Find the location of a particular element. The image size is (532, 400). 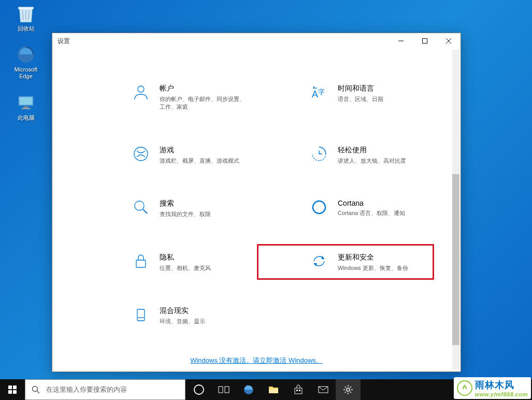

settings-item-privacy: 隐私 位置、相机、麦克风 is located at coordinates (167, 262).